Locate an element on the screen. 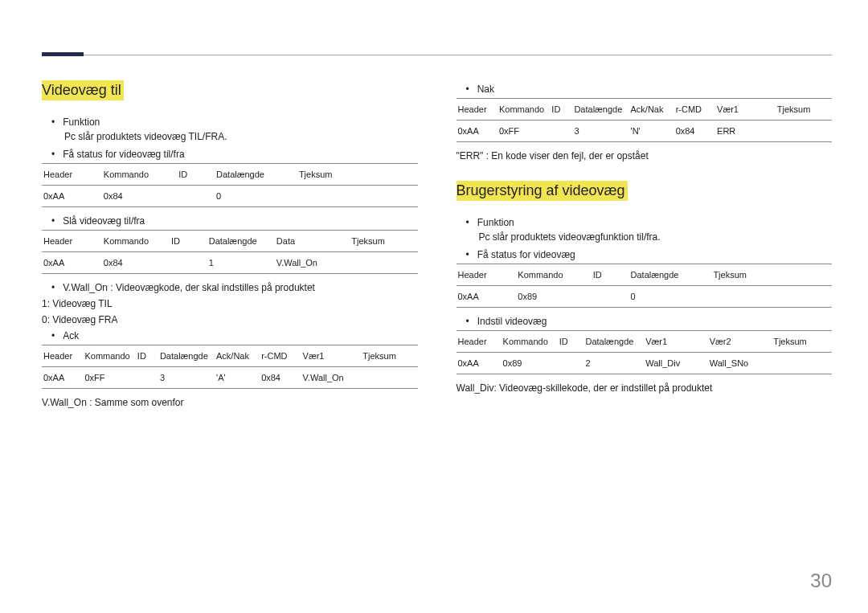 Image resolution: width=868 pixels, height=613 pixels. legend-on: 1: Videovæg TIL is located at coordinates (230, 304).